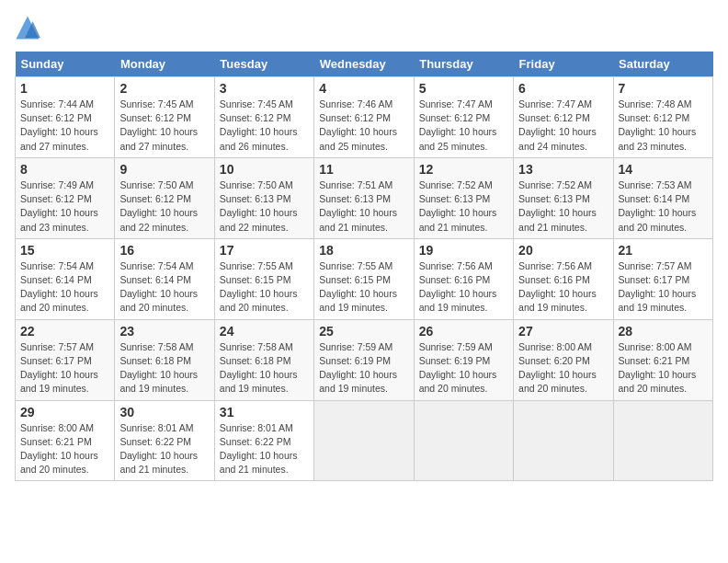  What do you see at coordinates (165, 198) in the screenshot?
I see `calendar-day-cell: 9Sunrise: 7:50 AM Sunset: 6:12 PM Daylig…` at bounding box center [165, 198].